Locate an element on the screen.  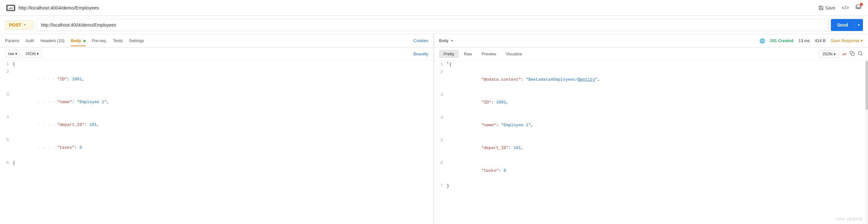
url-input is located at coordinates (432, 25).